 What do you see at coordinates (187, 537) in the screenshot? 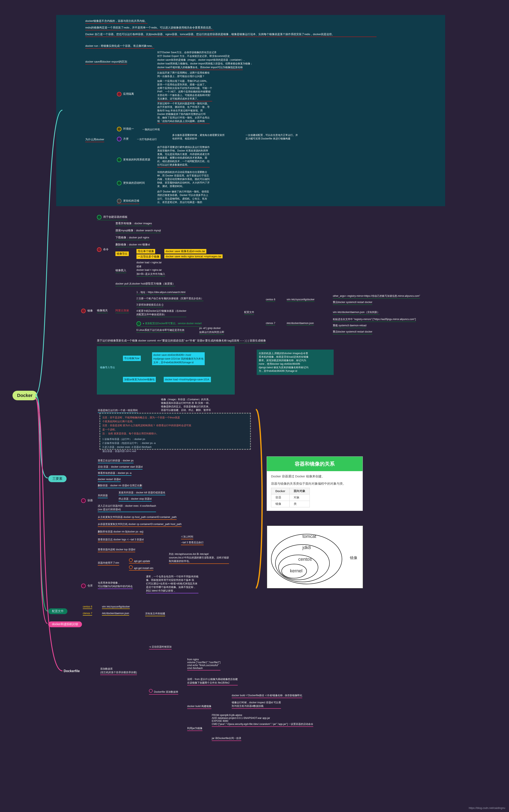
I see `ctn-logs-r1: -t 加上时间` at bounding box center [187, 537].